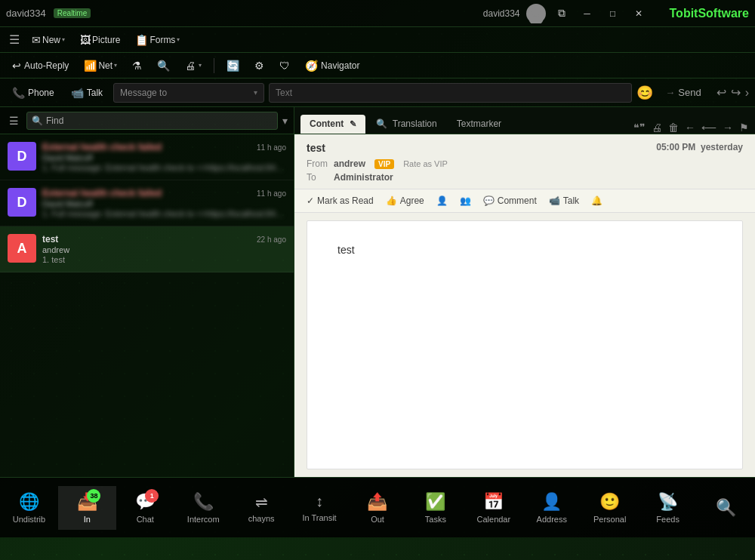 Image resolution: width=755 pixels, height=560 pixels. Describe the element at coordinates (465, 201) in the screenshot. I see `add-person-button: 👥` at that location.